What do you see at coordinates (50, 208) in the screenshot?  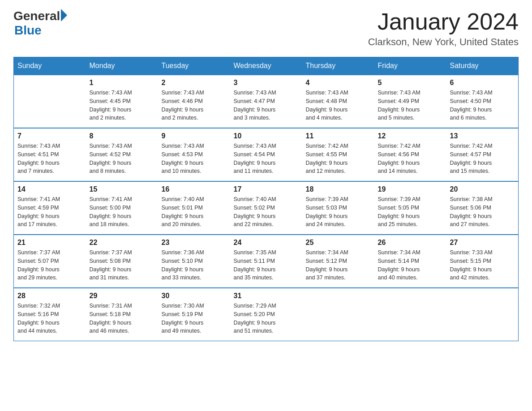 I see `calendar-cell: 14Sunrise: 7:41 AMSunset: 4:59 PMDayligh…` at bounding box center [50, 208].